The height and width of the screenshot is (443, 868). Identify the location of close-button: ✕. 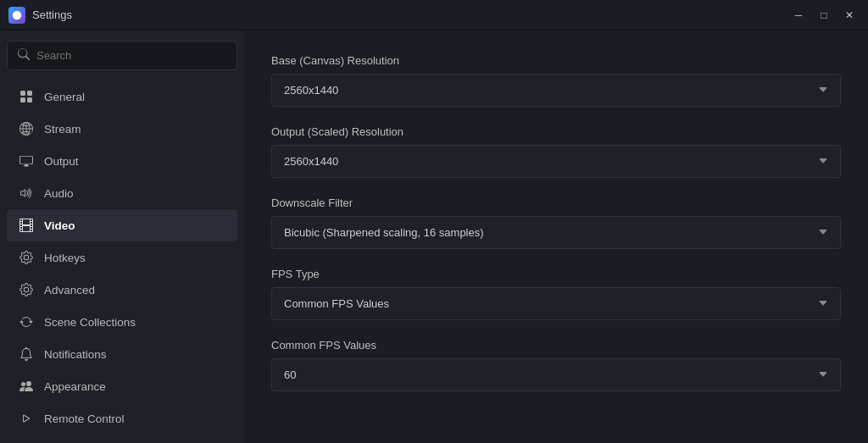
(849, 15).